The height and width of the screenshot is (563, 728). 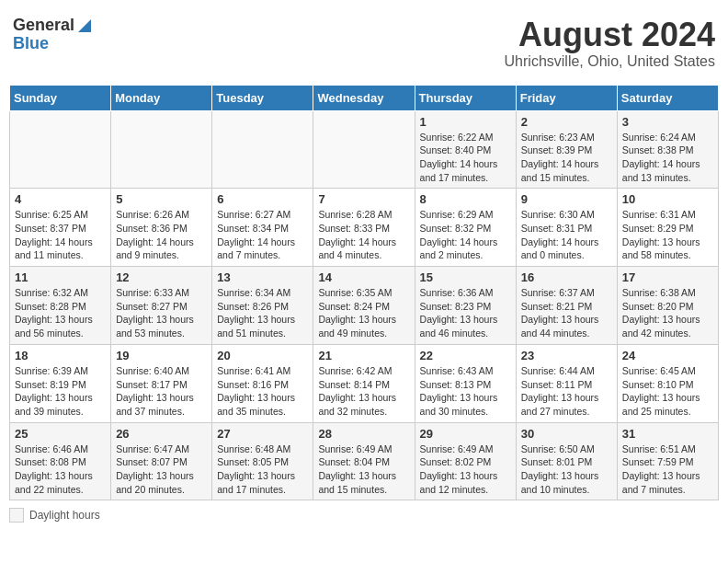 What do you see at coordinates (162, 355) in the screenshot?
I see `day-number: 19` at bounding box center [162, 355].